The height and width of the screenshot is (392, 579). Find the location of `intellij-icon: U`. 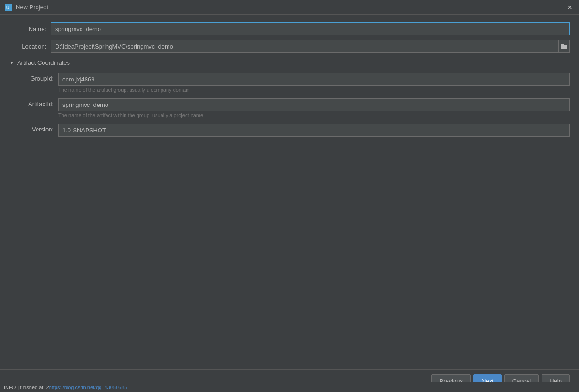

intellij-icon: U is located at coordinates (8, 7).